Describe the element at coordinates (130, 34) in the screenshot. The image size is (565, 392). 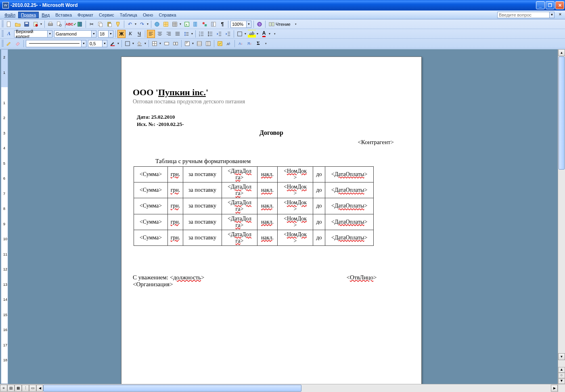
I see `italic-button: К` at that location.